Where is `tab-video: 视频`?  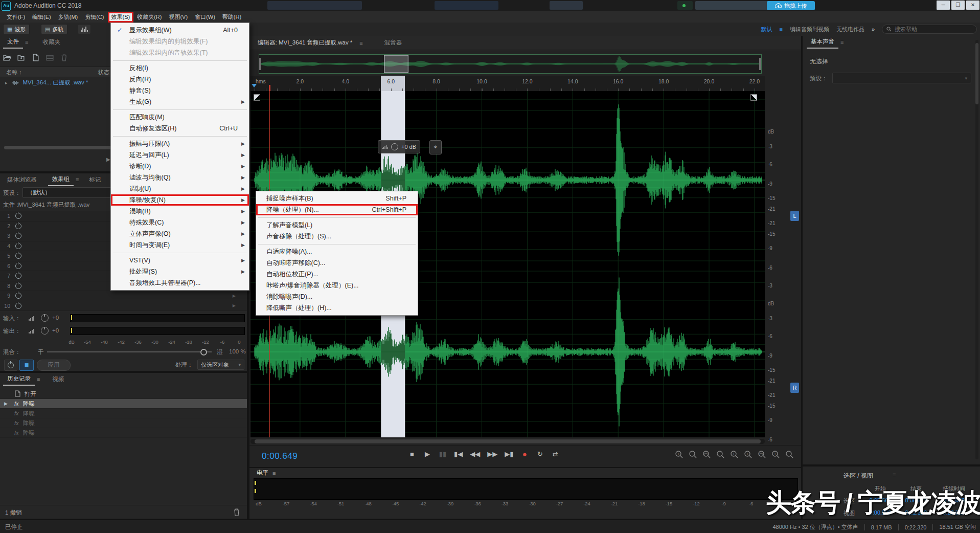
tab-video: 视频 is located at coordinates (58, 380).